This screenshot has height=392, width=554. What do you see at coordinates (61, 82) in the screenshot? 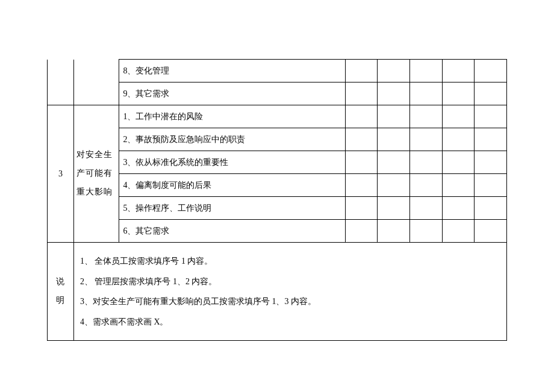
I see `num-cell-blank` at bounding box center [61, 82].